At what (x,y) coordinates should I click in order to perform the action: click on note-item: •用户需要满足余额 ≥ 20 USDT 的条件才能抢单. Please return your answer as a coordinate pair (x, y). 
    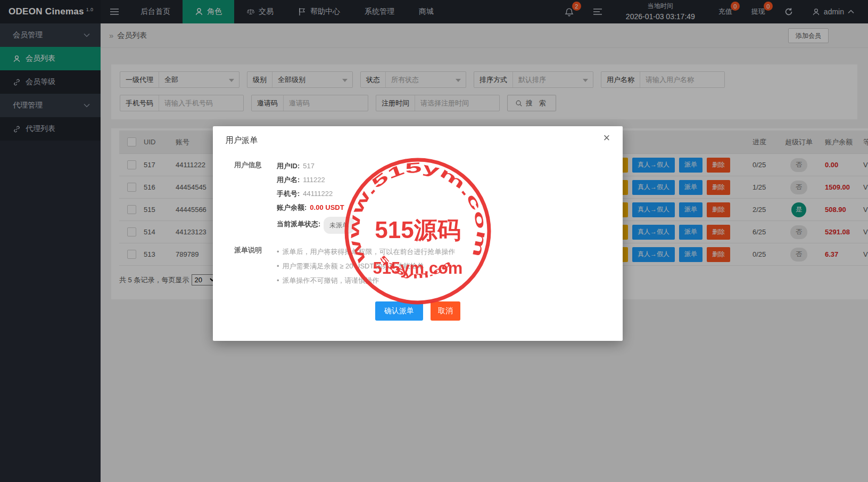
    Looking at the image, I should click on (366, 266).